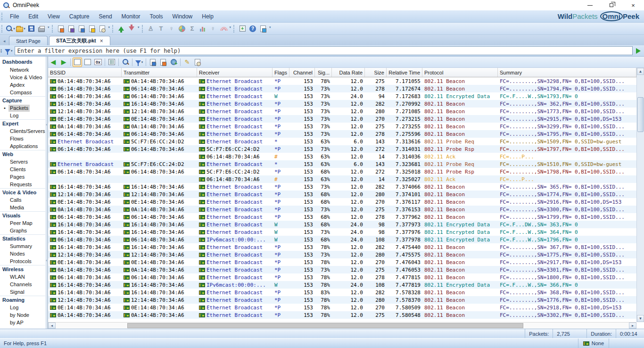 The width and height of the screenshot is (644, 348). Describe the element at coordinates (640, 319) in the screenshot. I see `scroll-down-icon: ▼` at that location.